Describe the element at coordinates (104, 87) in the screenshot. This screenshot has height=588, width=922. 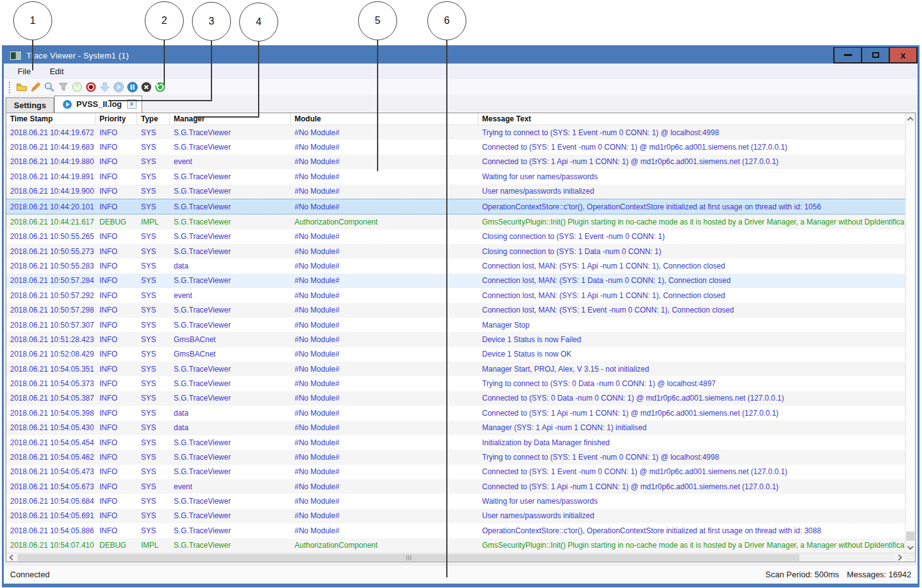
I see `arrow-down-icon` at that location.